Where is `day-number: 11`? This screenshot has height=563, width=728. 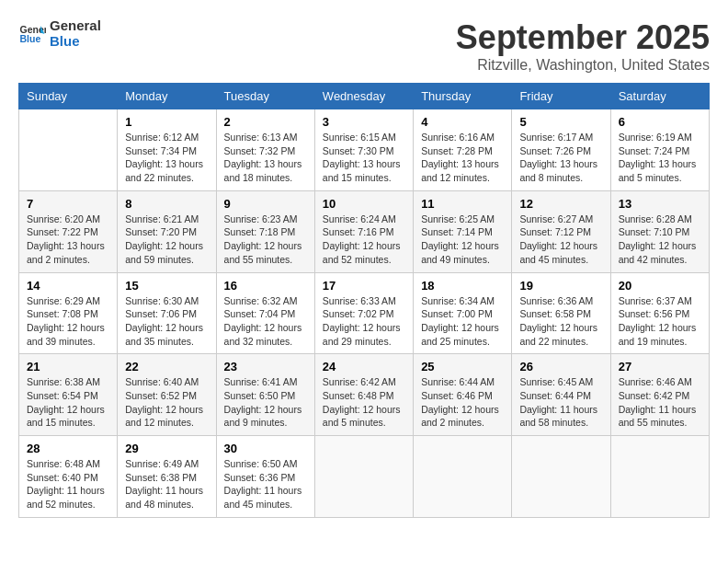 day-number: 11 is located at coordinates (462, 204).